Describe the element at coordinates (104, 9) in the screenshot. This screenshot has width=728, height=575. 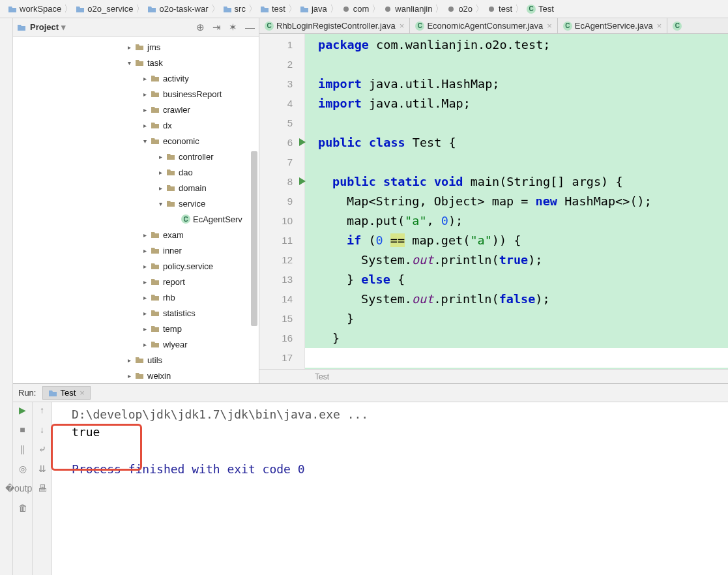
I see `crumb-o2o_service: o2o_service` at that location.